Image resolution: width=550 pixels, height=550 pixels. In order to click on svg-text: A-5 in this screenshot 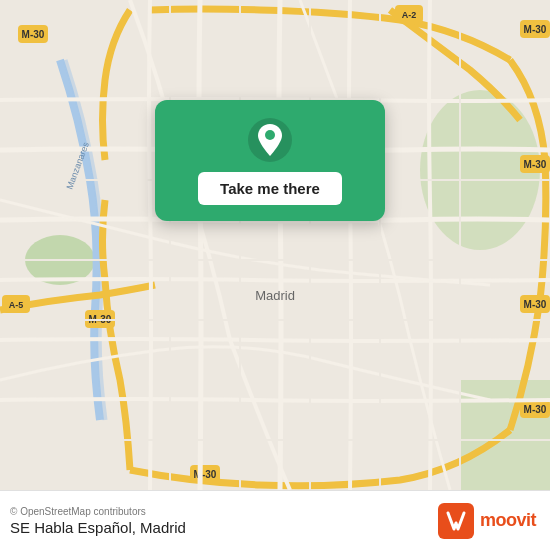, I will do `click(16, 305)`.